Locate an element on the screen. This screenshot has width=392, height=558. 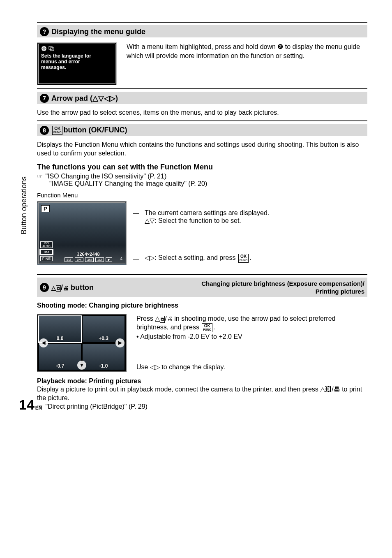
func-ref-line2: "IMAGE QUALITY Changing the image qualit… is located at coordinates (208, 184).